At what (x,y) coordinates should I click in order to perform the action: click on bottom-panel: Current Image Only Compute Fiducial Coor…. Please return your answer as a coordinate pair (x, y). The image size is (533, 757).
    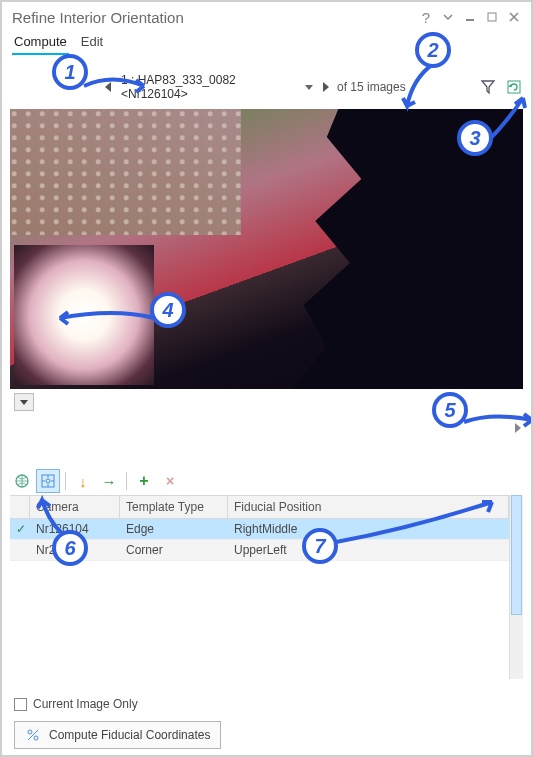
    Looking at the image, I should click on (266, 718).